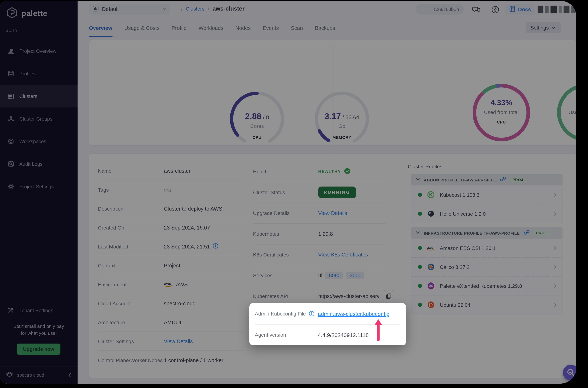 This screenshot has height=388, width=588. What do you see at coordinates (378, 331) in the screenshot?
I see `pointer-arrow` at bounding box center [378, 331].